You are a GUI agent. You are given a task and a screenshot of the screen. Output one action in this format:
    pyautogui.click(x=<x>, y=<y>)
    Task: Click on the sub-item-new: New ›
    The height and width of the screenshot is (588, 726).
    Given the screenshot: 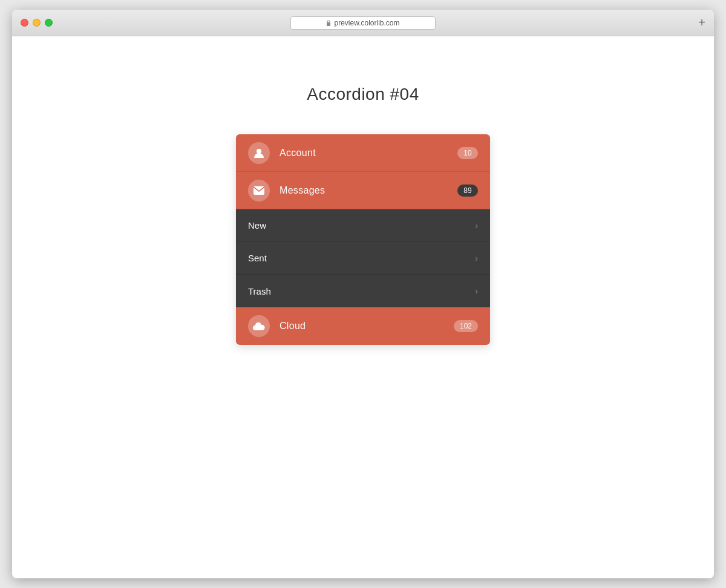 What is the action you would take?
    pyautogui.click(x=363, y=226)
    